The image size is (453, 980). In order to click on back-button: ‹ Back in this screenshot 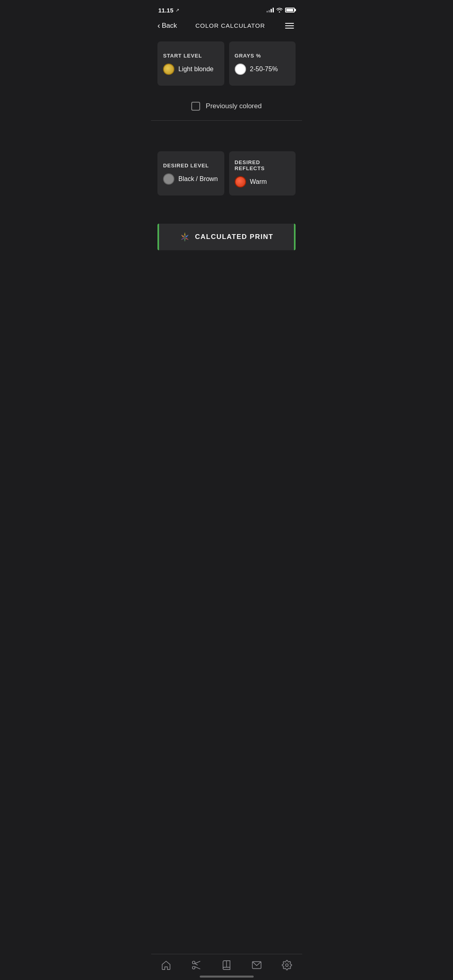, I will do `click(167, 26)`.